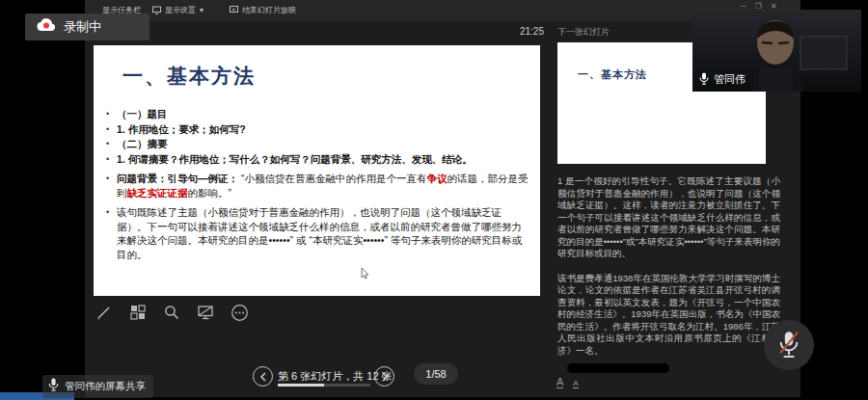 Image resolution: width=868 pixels, height=400 pixels. Describe the element at coordinates (189, 76) in the screenshot. I see `slide-title: 一、基本方法` at that location.